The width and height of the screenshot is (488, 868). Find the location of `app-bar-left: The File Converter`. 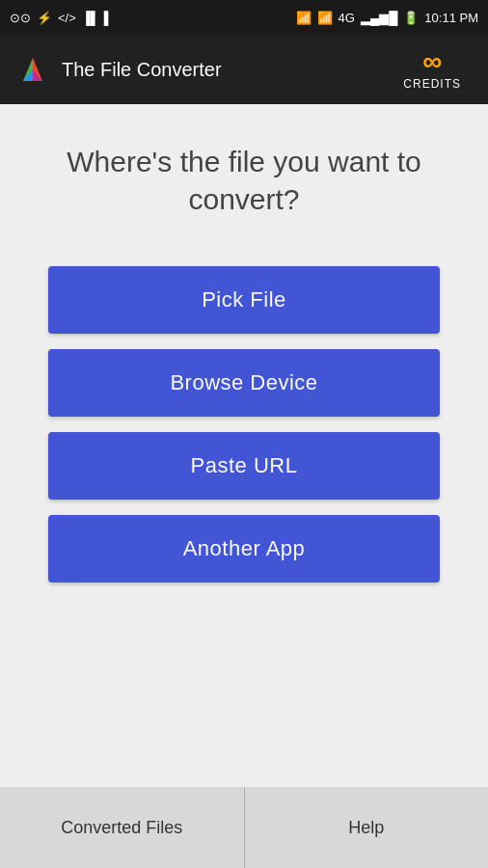

app-bar-left: The File Converter is located at coordinates (119, 69).